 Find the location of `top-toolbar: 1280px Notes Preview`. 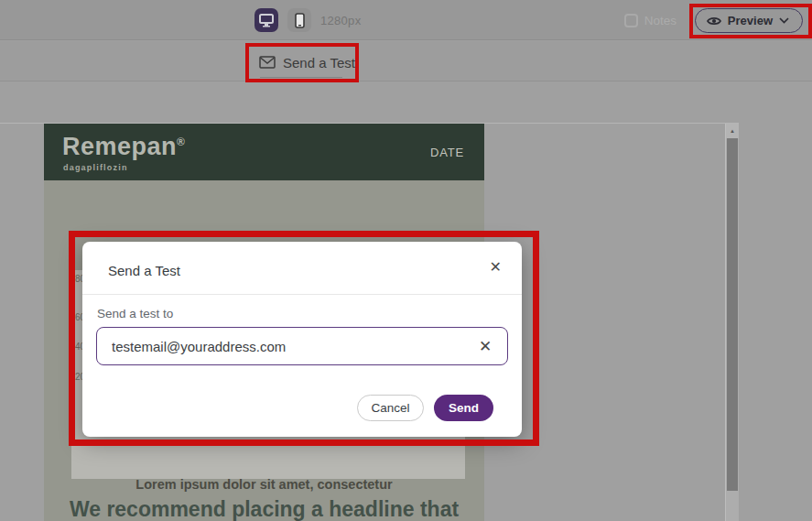

top-toolbar: 1280px Notes Preview is located at coordinates (406, 20).